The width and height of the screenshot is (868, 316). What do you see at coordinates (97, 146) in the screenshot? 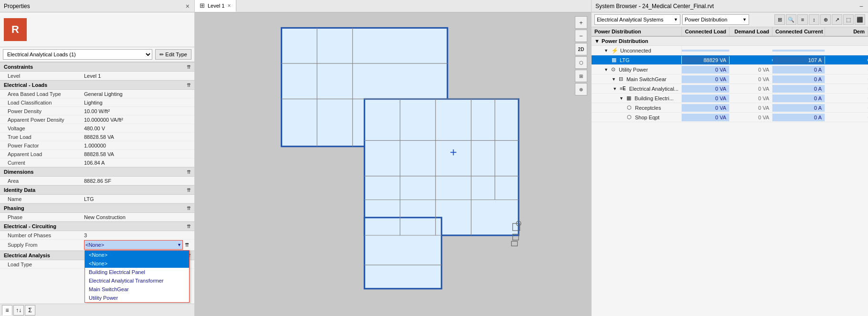
I see `prop-power-factor: Power Factor 1.000000` at bounding box center [97, 146].